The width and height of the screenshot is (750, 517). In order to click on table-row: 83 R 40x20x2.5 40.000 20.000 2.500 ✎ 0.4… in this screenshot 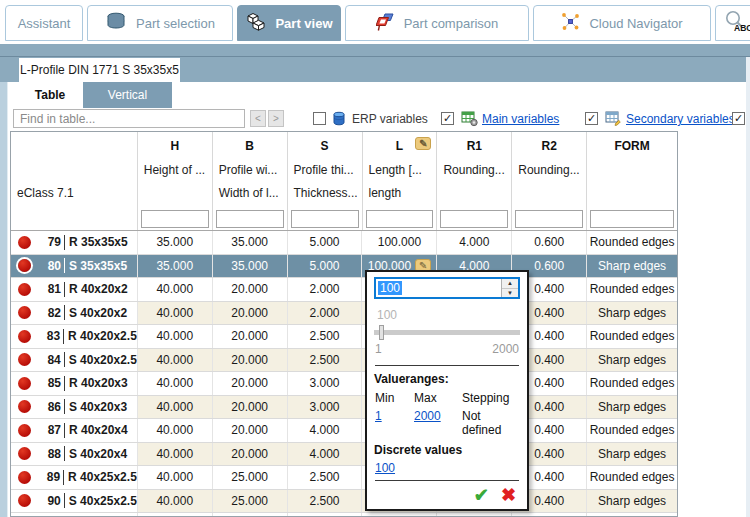, I will do `click(344, 337)`.